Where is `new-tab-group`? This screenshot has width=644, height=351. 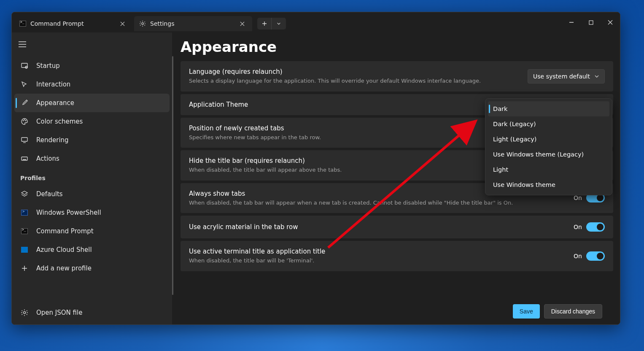
new-tab-group is located at coordinates (272, 24).